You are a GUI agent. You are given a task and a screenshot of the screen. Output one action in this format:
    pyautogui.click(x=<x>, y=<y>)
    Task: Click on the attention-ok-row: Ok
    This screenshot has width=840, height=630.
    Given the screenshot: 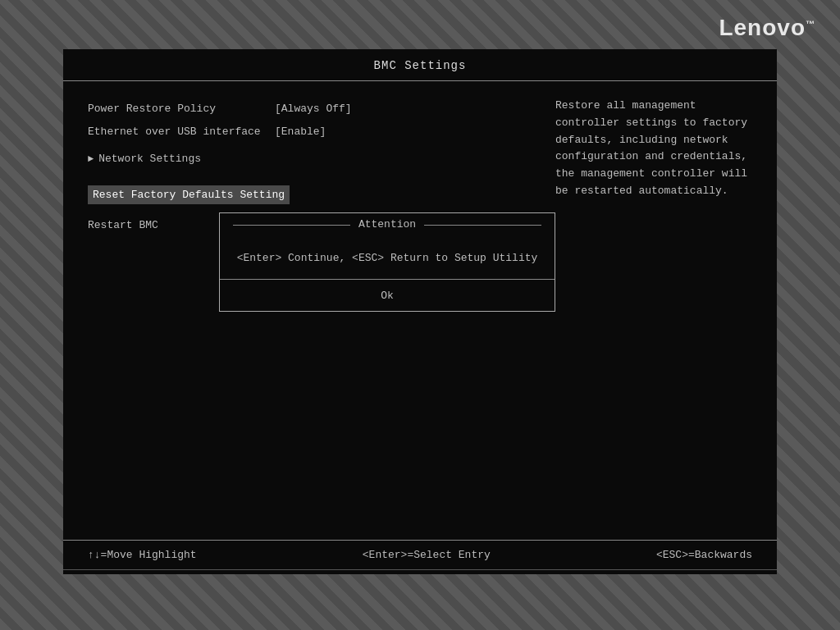 What is the action you would take?
    pyautogui.click(x=387, y=295)
    